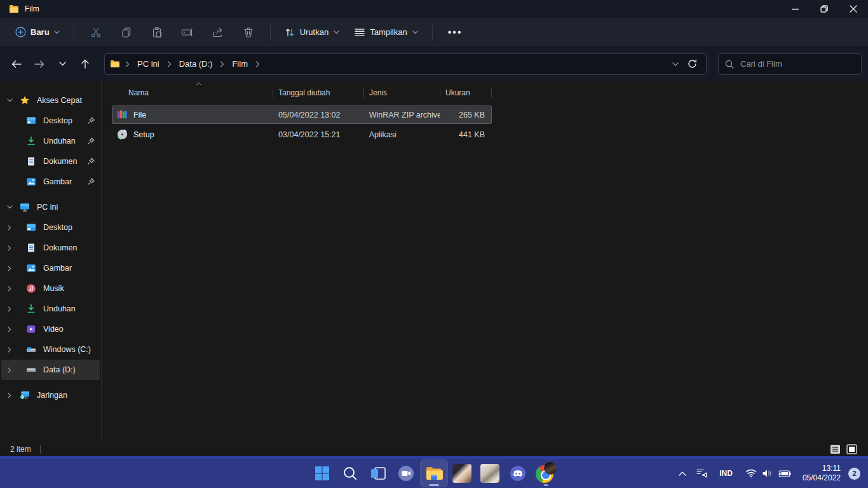 The width and height of the screenshot is (868, 488). I want to click on sidebar-item-data-d: Data (D:), so click(51, 370).